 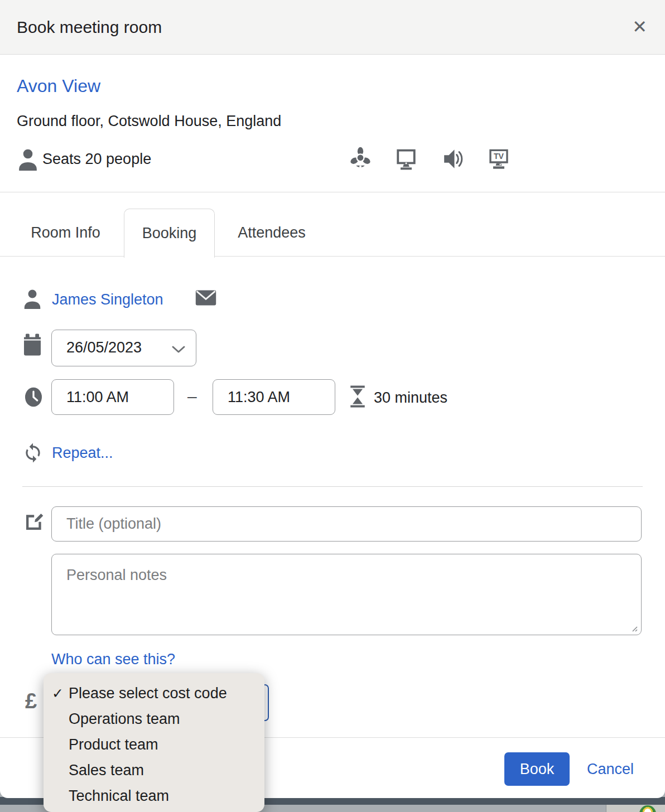 What do you see at coordinates (170, 233) in the screenshot?
I see `tab-booking: Booking` at bounding box center [170, 233].